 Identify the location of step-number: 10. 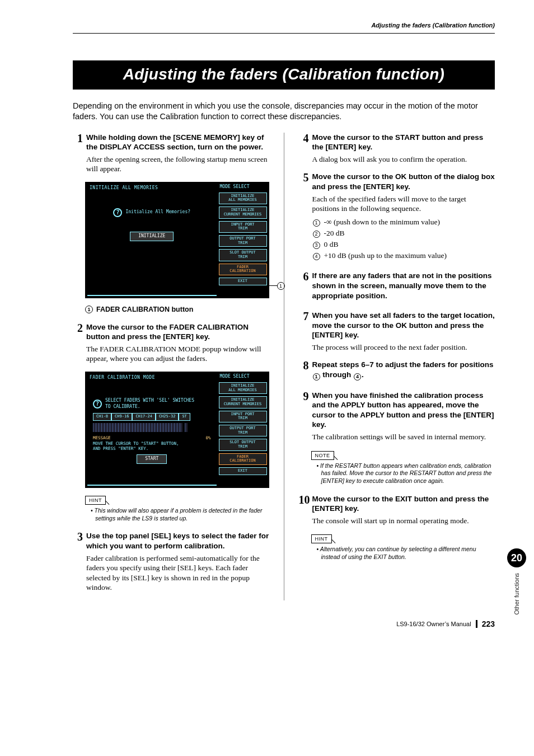
(304, 510).